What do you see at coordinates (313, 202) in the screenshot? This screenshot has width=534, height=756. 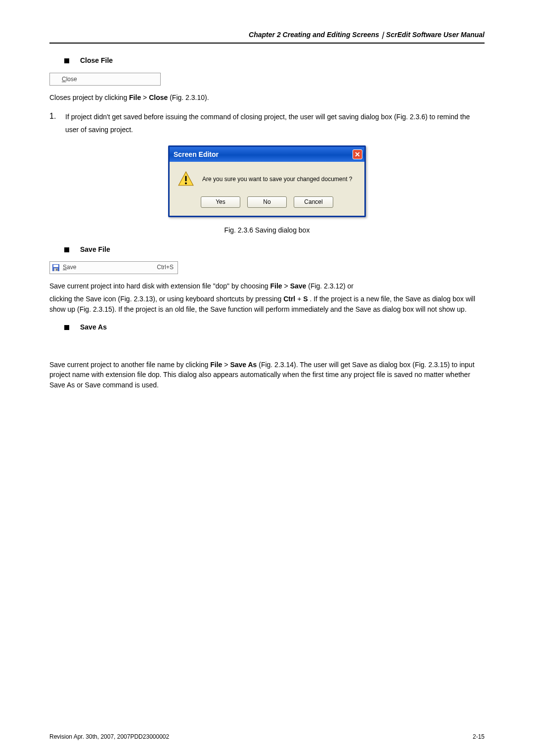 I see `cancel-button: Cancel` at bounding box center [313, 202].